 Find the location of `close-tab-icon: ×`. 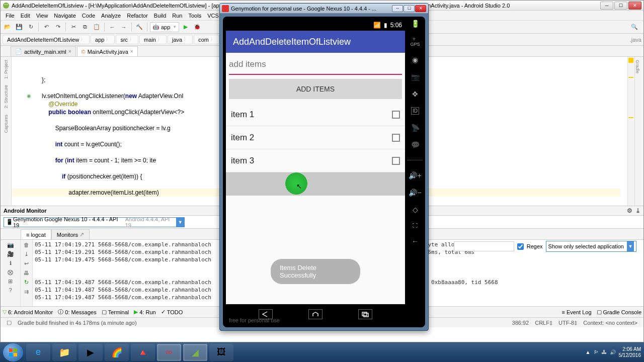

close-tab-icon: × is located at coordinates (70, 51).